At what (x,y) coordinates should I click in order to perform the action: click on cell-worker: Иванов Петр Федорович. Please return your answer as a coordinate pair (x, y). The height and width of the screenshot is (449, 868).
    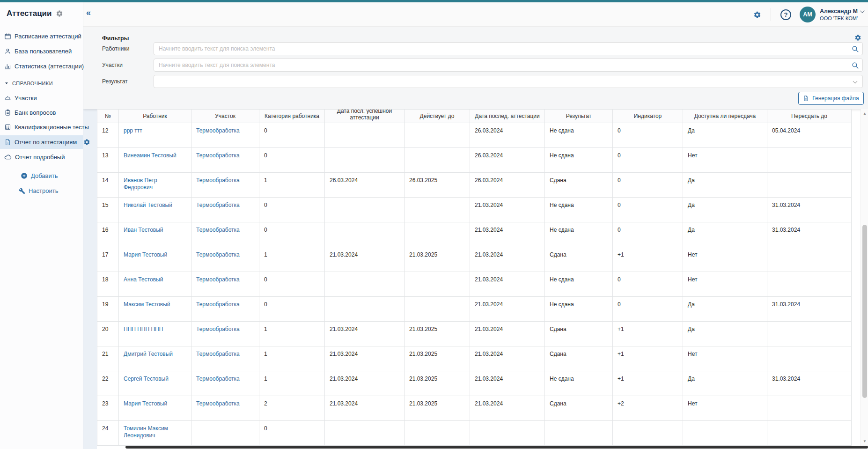
    Looking at the image, I should click on (155, 185).